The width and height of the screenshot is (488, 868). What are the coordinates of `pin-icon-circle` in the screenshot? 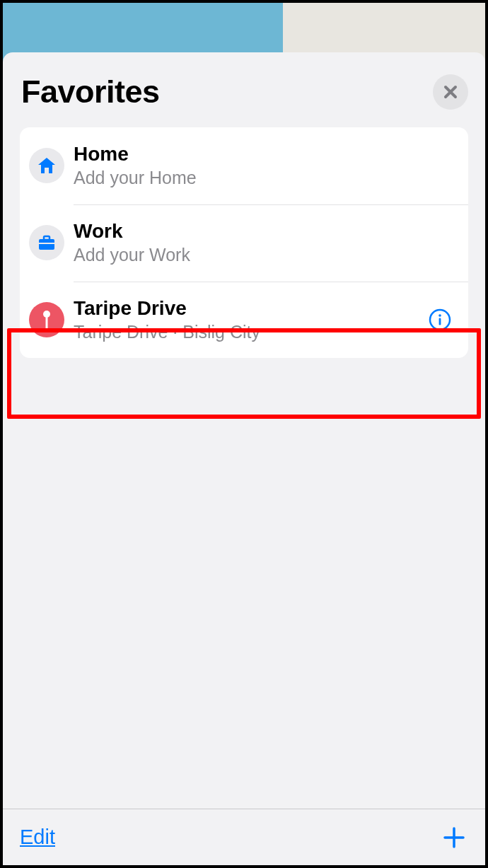 It's located at (47, 320).